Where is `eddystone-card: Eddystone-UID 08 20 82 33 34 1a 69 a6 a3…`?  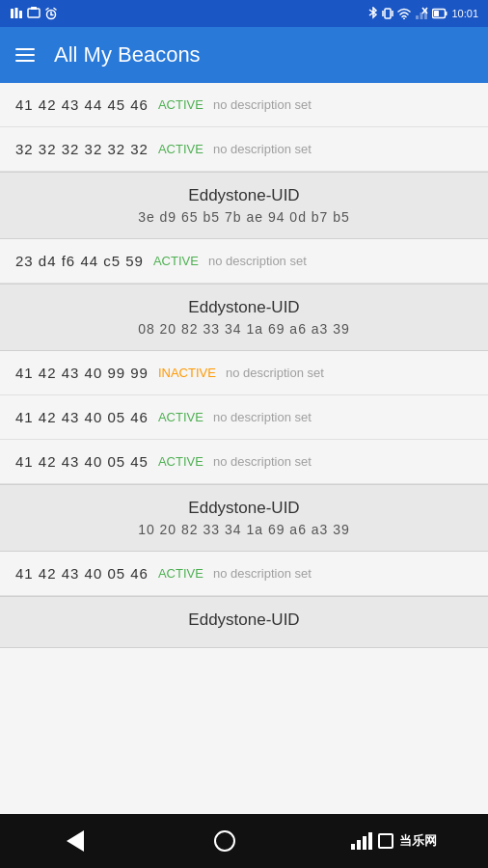
eddystone-card: Eddystone-UID 08 20 82 33 34 1a 69 a6 a3… is located at coordinates (244, 317).